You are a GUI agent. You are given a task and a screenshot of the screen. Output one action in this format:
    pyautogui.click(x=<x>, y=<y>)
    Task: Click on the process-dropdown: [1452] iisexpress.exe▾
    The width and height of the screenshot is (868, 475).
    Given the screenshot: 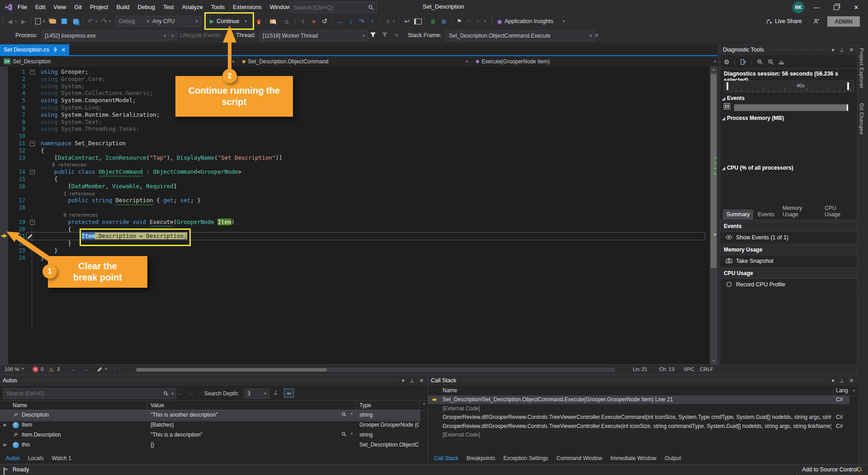 What is the action you would take?
    pyautogui.click(x=105, y=36)
    